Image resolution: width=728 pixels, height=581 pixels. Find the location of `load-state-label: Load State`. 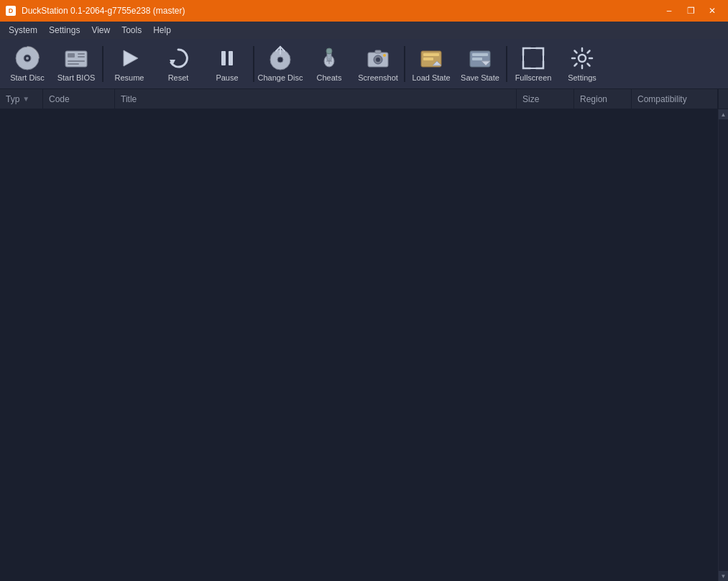

load-state-label: Load State is located at coordinates (431, 78).